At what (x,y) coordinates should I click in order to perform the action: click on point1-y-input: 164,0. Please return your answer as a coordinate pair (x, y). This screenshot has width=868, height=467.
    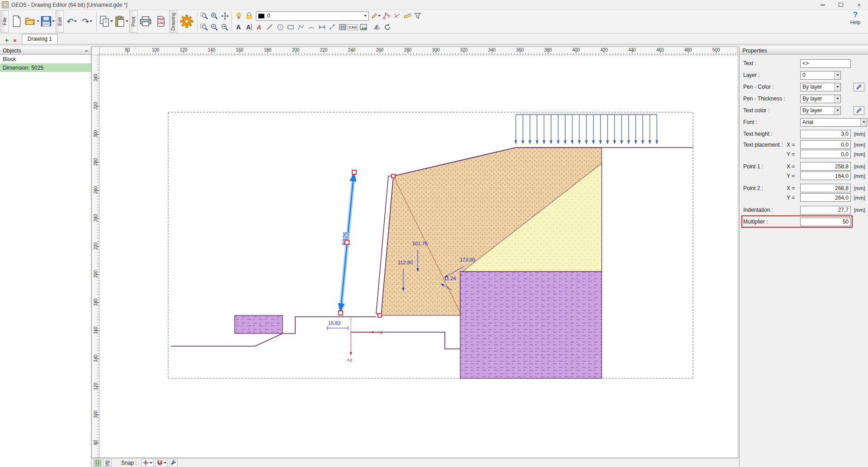
    Looking at the image, I should click on (826, 176).